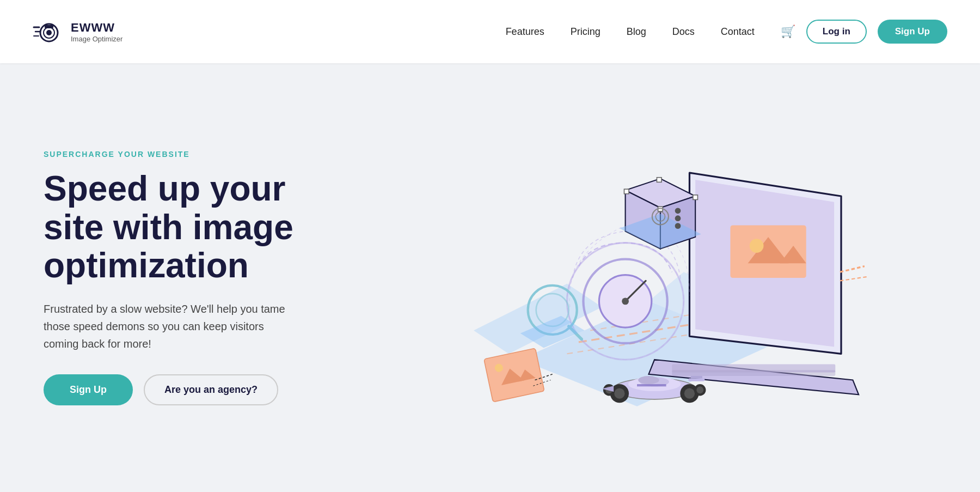 The height and width of the screenshot is (492, 980). What do you see at coordinates (97, 28) in the screenshot?
I see `logo-name: EWWW` at bounding box center [97, 28].